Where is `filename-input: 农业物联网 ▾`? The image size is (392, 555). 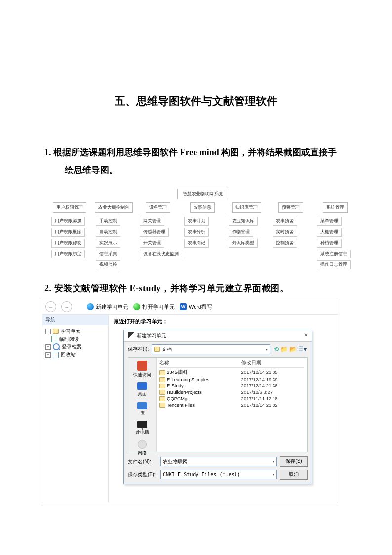 filename-input: 农业物联网 ▾ is located at coordinates (219, 462).